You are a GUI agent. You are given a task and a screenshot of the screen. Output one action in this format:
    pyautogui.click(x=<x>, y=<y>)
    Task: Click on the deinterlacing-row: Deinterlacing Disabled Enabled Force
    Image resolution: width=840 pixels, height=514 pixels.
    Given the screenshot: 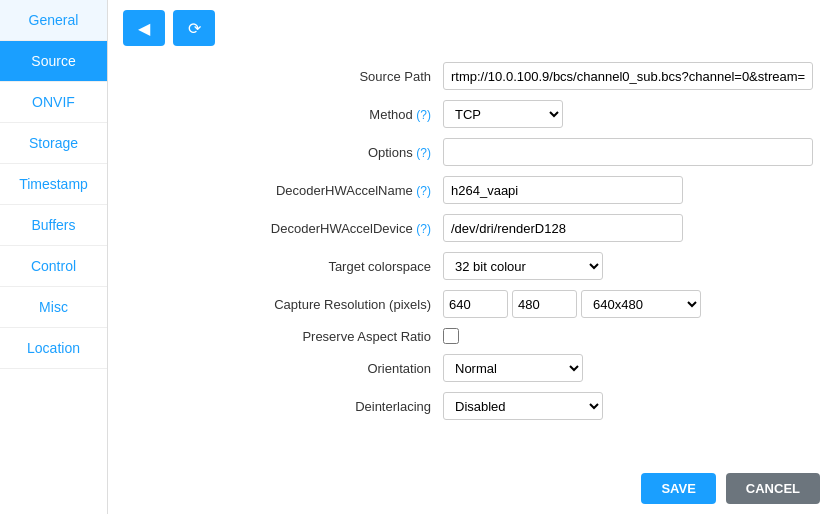 What is the action you would take?
    pyautogui.click(x=474, y=406)
    